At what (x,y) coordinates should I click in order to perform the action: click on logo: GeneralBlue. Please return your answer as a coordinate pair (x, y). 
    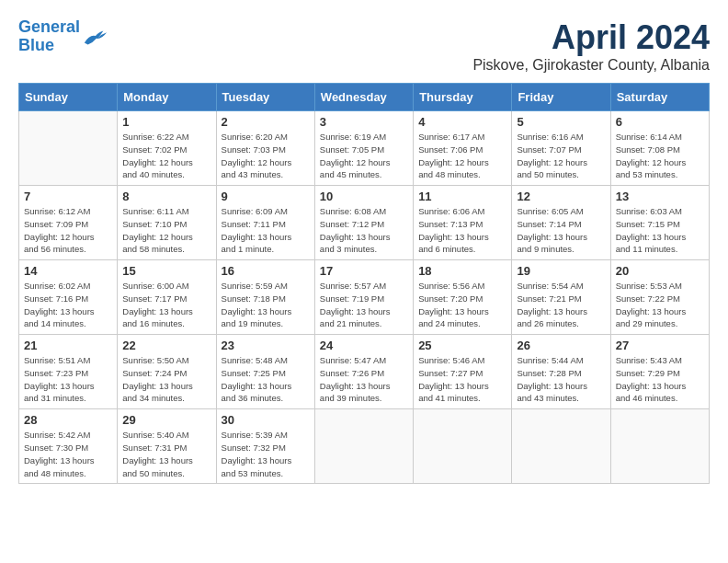
    Looking at the image, I should click on (63, 37).